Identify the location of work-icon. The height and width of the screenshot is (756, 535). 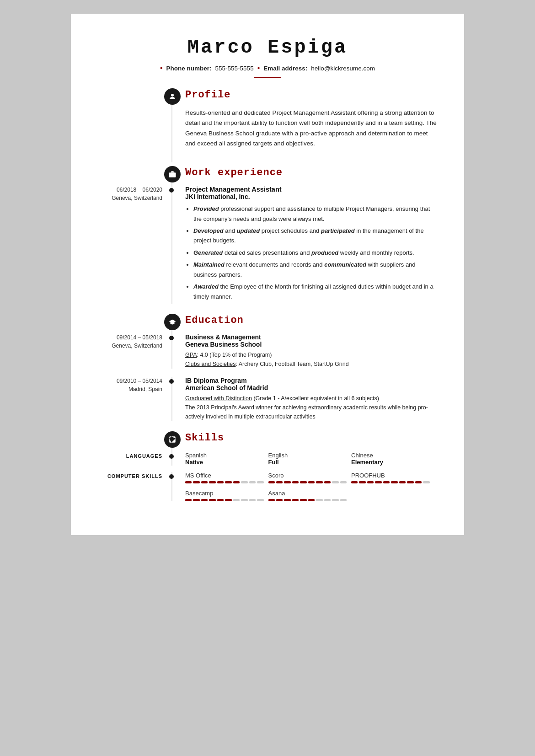
(172, 174).